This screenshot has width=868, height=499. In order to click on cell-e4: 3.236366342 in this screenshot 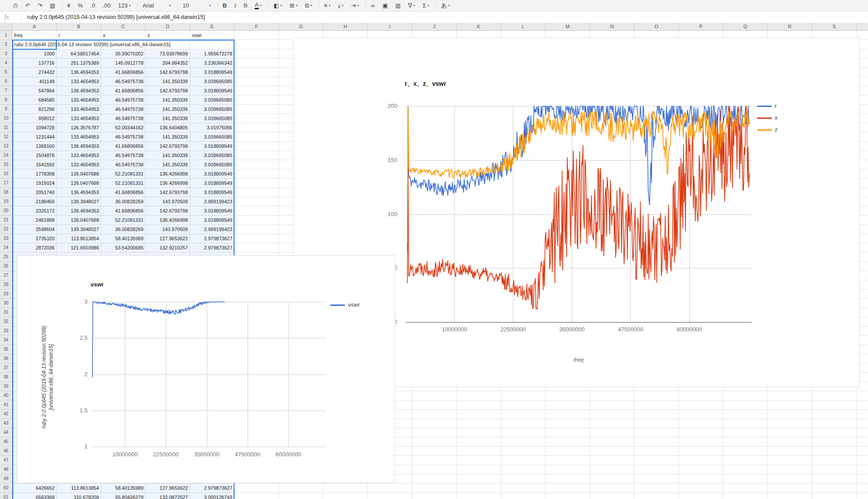, I will do `click(211, 63)`.